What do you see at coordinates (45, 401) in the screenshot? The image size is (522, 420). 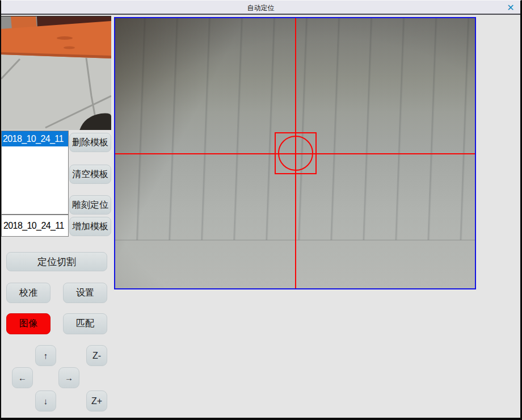 I see `jog-down-button: ↓` at bounding box center [45, 401].